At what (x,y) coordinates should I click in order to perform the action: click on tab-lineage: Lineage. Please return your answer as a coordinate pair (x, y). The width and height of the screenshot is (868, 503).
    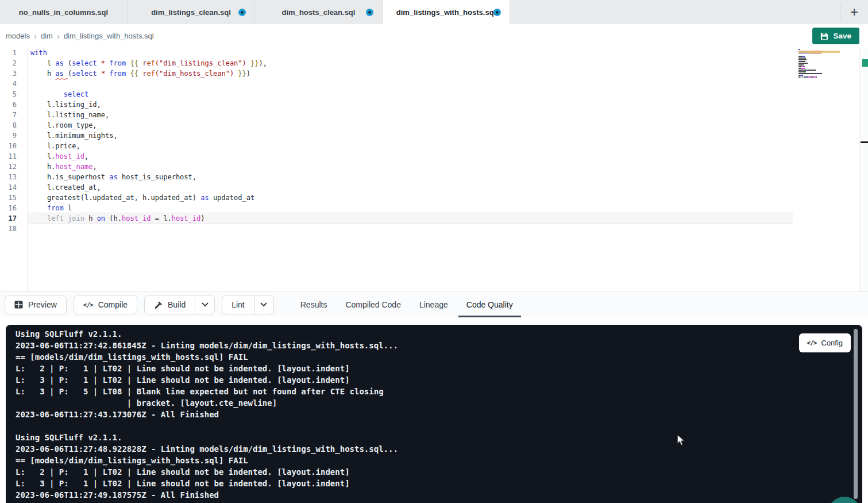
    Looking at the image, I should click on (434, 305).